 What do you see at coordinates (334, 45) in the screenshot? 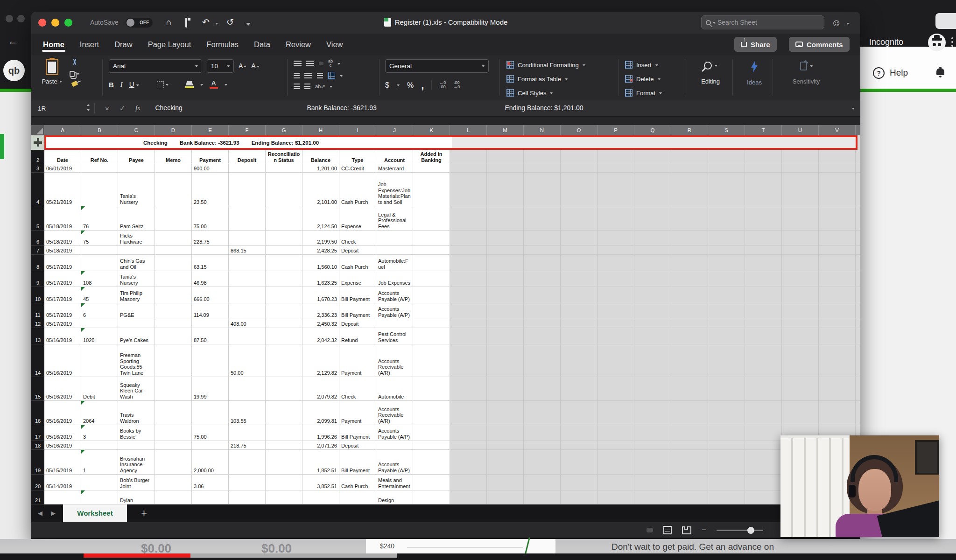
I see `tab-view: View` at bounding box center [334, 45].